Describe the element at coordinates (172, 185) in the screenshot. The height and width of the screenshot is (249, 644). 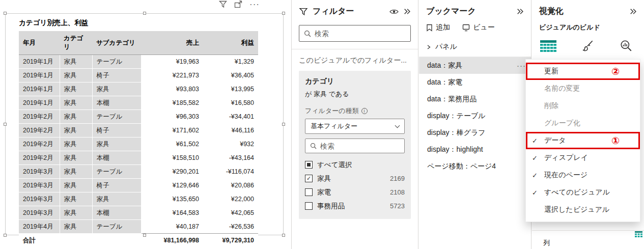
I see `cell-sales: ¥129,646` at that location.